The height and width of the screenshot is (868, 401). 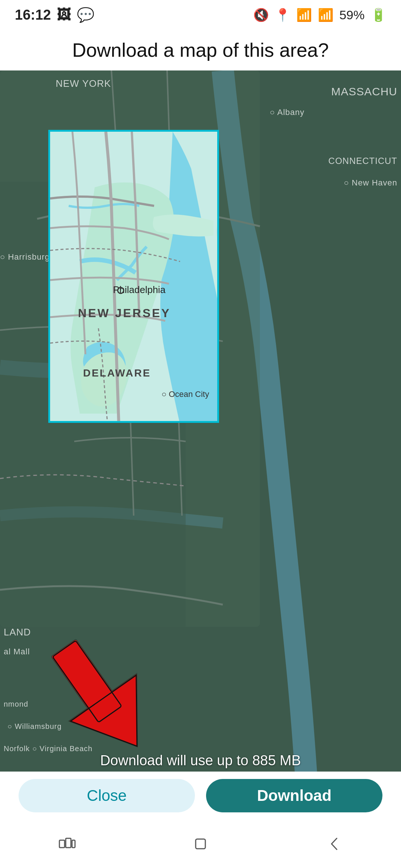 I want to click on red-arrow-svg, so click(x=97, y=688).